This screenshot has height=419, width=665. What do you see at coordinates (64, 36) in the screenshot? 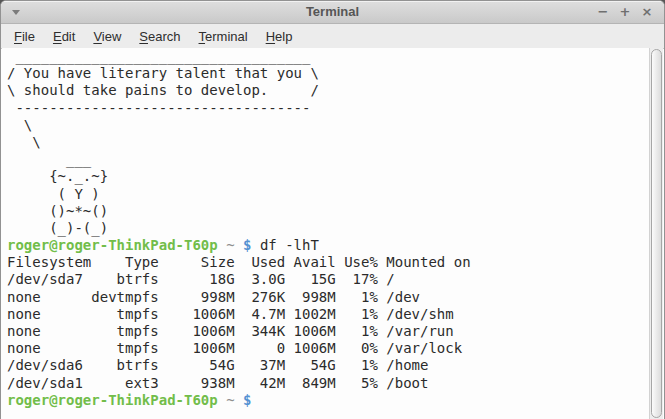
I see `menu-item-edit: Edit` at bounding box center [64, 36].